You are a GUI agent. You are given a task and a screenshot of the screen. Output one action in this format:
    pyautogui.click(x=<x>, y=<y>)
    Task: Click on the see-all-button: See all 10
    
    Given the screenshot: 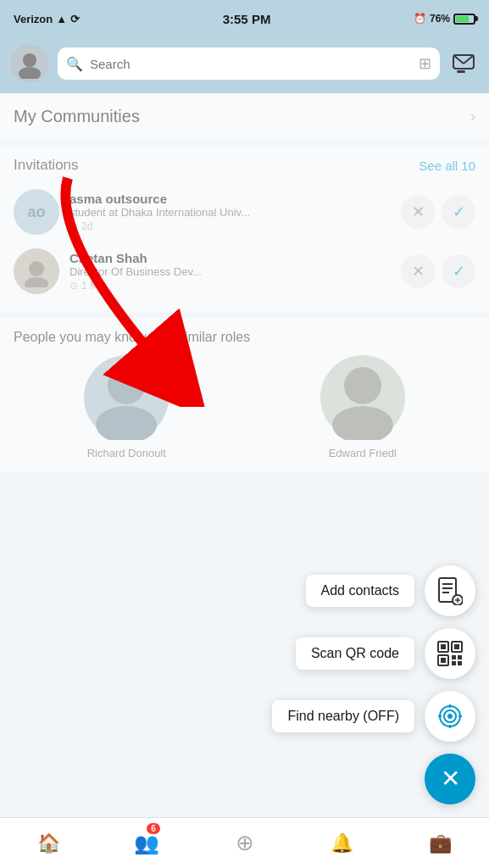 What is the action you would take?
    pyautogui.click(x=447, y=166)
    